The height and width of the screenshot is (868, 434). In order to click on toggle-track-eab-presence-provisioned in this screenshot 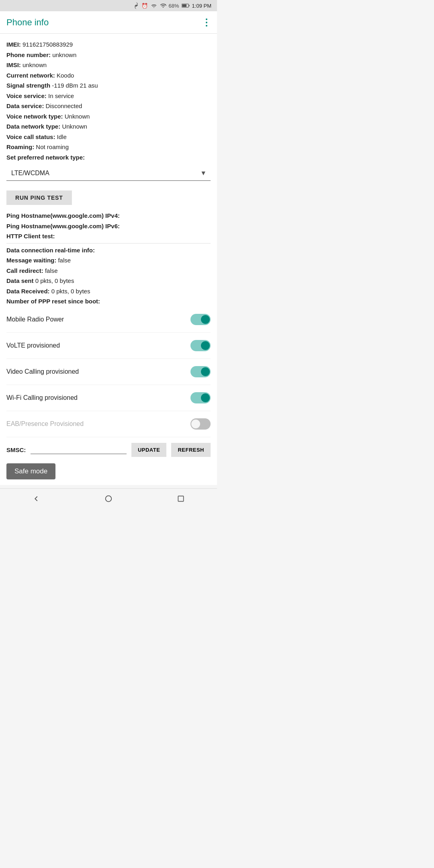, I will do `click(201, 424)`.